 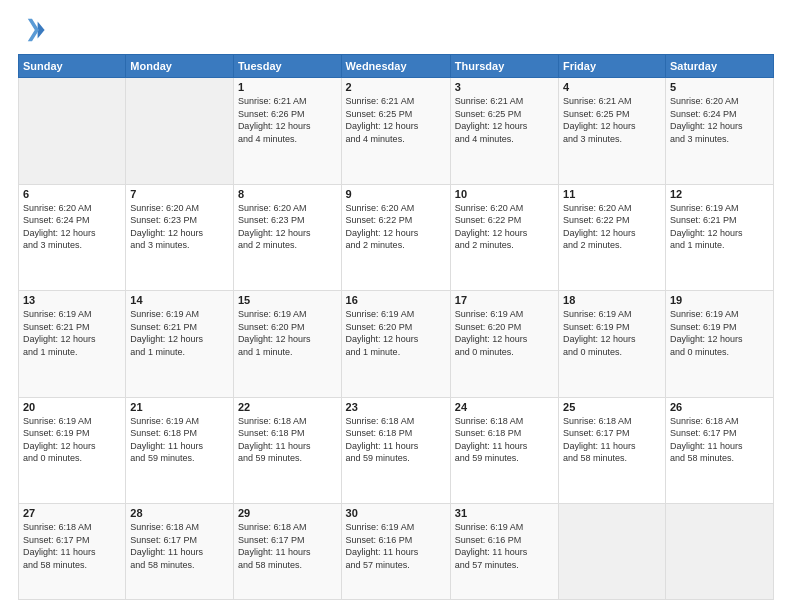 What do you see at coordinates (504, 344) in the screenshot?
I see `calendar-cell: 17Sunrise: 6:19 AM Sunset: 6:20 PM Dayli…` at bounding box center [504, 344].